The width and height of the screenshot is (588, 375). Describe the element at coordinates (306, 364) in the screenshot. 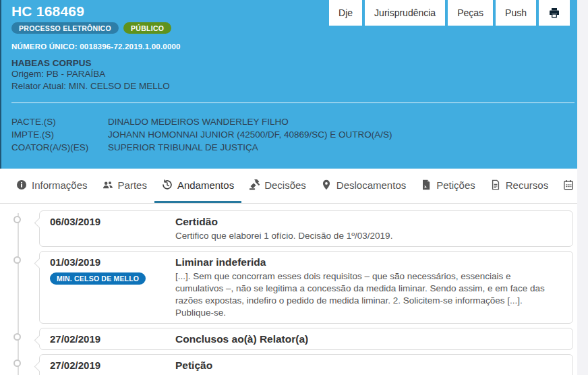

I see `timeline-entry: 27/02/2019 Petição Juntada de documentos…` at that location.